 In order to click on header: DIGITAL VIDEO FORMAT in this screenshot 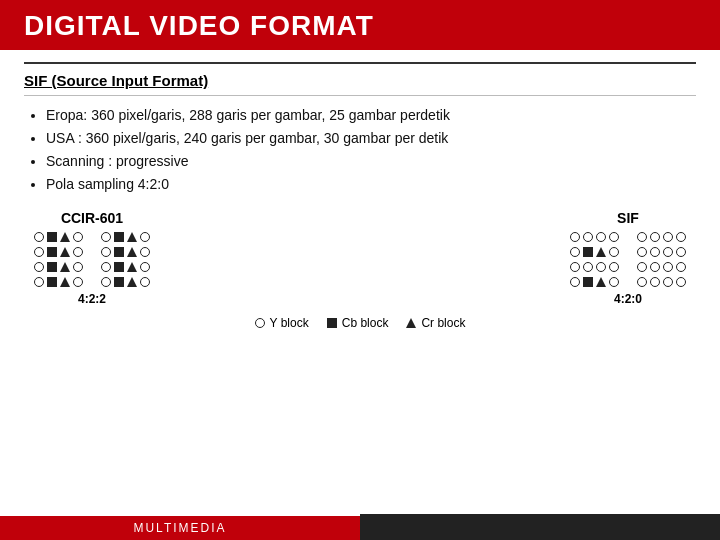, I will do `click(360, 25)`.